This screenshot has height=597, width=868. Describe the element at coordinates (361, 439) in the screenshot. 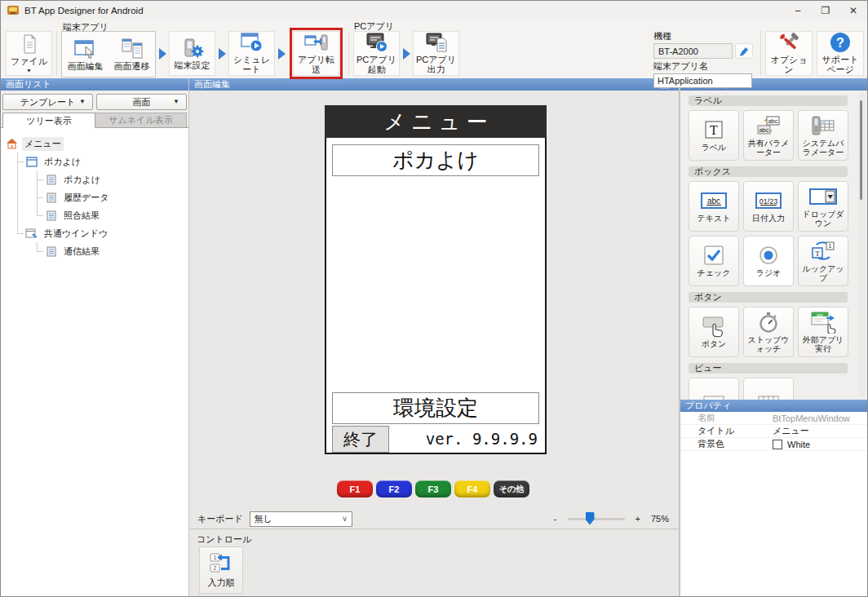

I see `phone-button-exit: 終了` at that location.